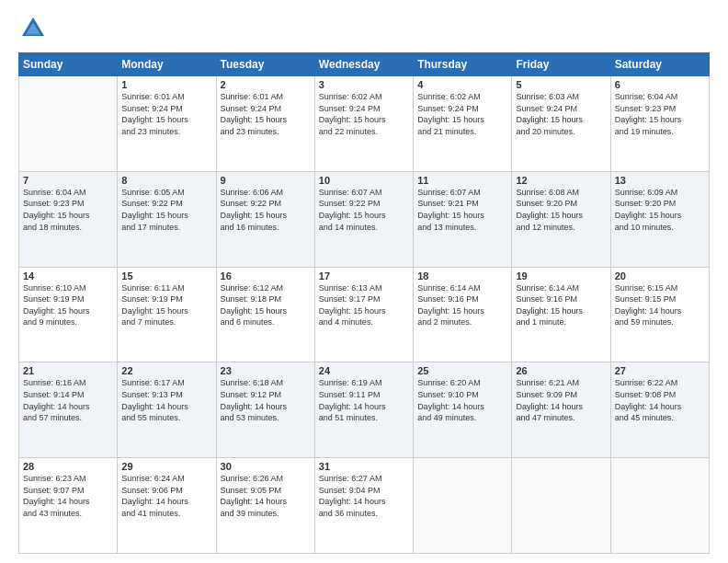 The image size is (728, 563). I want to click on day-info: Sunrise: 6:11 AMSunset: 9:19 PMDaylight:…, so click(166, 305).